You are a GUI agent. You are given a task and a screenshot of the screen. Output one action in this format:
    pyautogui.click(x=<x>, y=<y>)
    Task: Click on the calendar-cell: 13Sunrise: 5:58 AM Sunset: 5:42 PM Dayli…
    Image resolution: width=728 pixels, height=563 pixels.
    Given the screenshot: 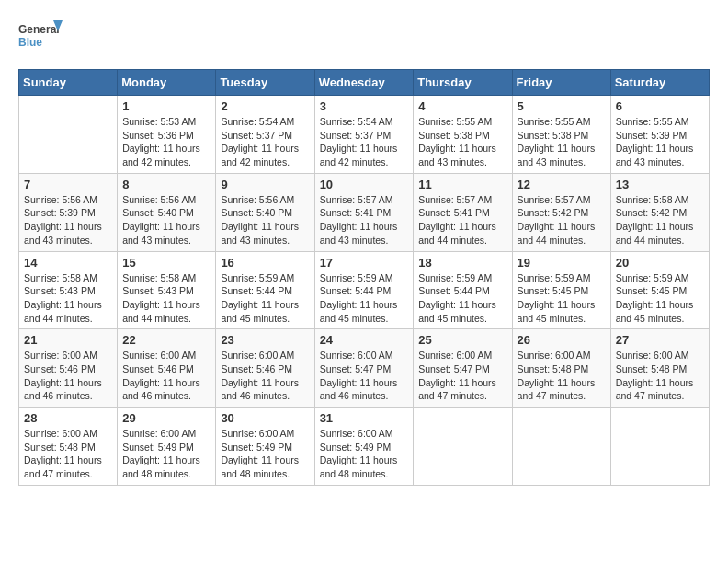 What is the action you would take?
    pyautogui.click(x=660, y=212)
    